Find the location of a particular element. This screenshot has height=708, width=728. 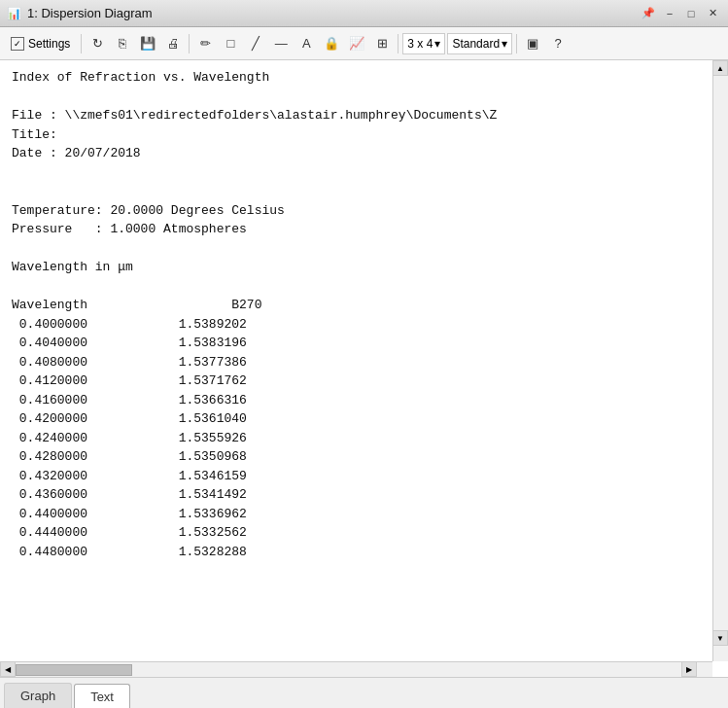

window-title: 1: Dispersion Diagram is located at coordinates (89, 14).